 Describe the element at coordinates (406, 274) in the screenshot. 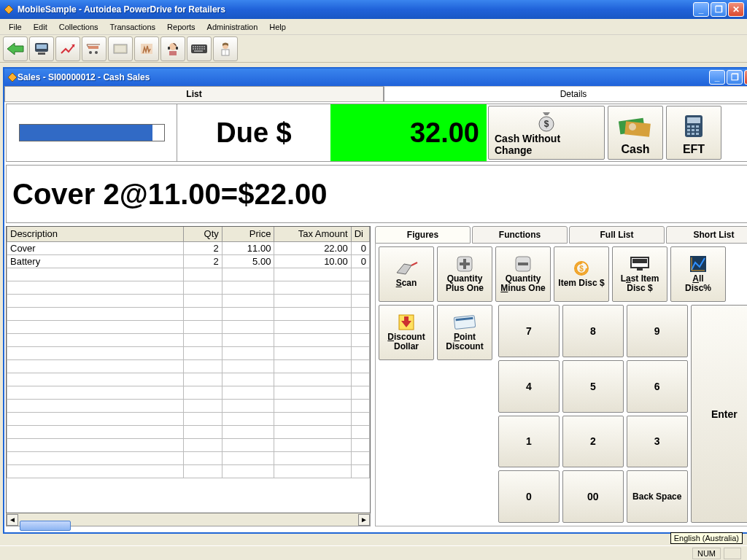

I see `scan-button: Scan` at that location.